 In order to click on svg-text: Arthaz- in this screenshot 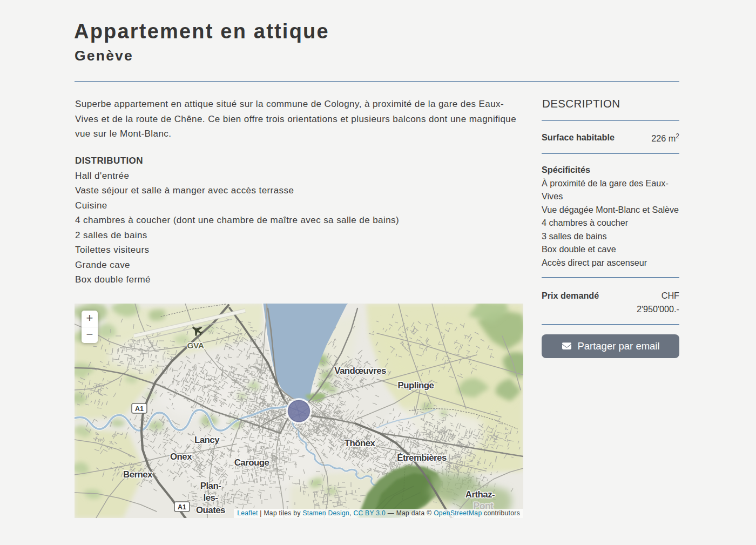, I will do `click(480, 495)`.